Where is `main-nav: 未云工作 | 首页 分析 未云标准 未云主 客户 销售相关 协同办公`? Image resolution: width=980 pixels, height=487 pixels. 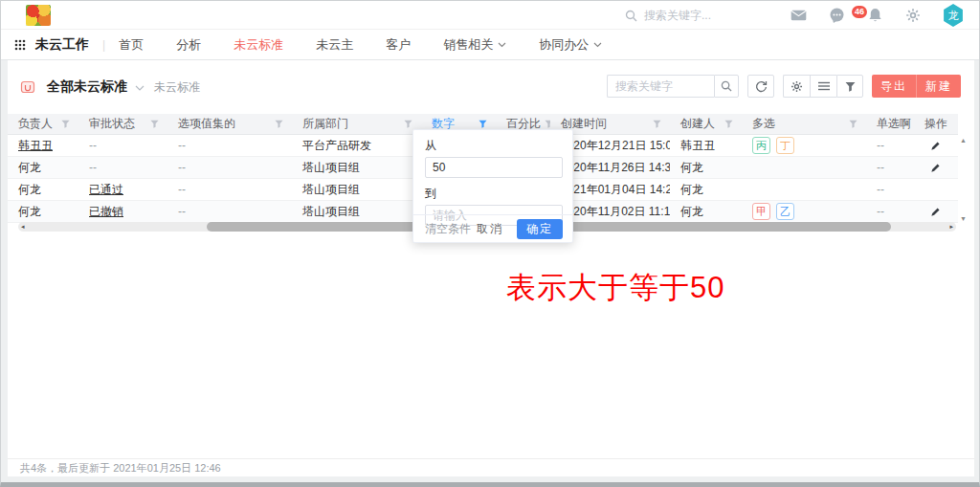
main-nav: 未云工作 | 首页 分析 未云标准 未云主 客户 销售相关 协同办公 is located at coordinates (490, 45).